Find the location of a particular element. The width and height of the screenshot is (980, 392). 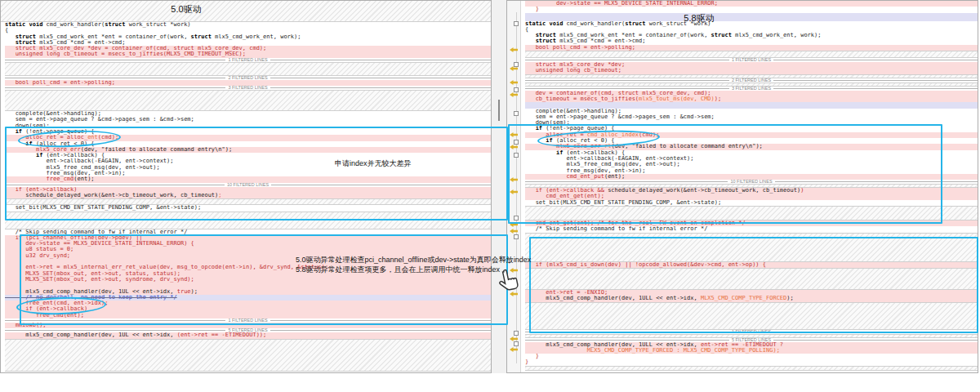

splitter-handle is located at coordinates (499, 110).